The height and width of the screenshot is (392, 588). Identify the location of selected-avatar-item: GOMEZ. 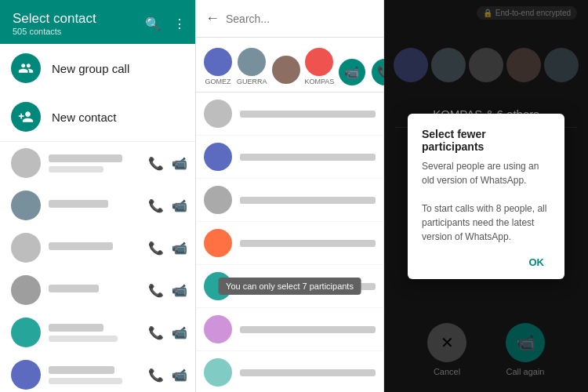
(218, 67).